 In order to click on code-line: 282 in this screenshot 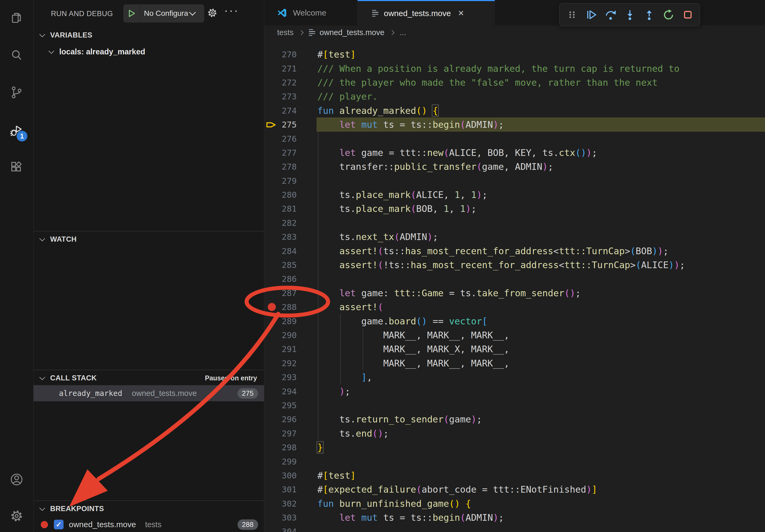, I will do `click(514, 223)`.